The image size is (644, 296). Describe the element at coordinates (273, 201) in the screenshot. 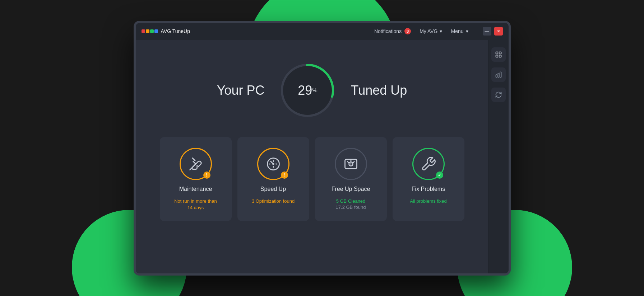

I see `speed-up-status: 3 Optimization found` at that location.